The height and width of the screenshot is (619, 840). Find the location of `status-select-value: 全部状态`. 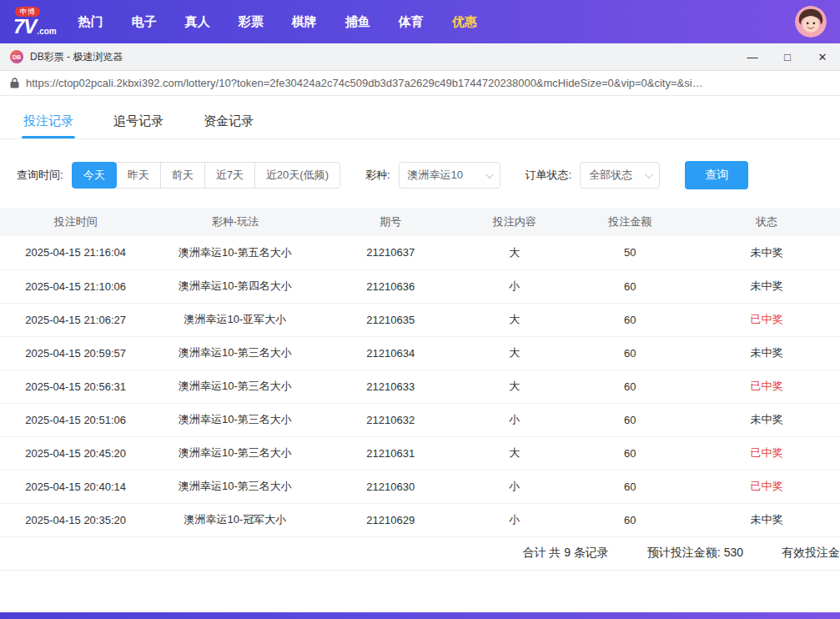

status-select-value: 全部状态 is located at coordinates (611, 175).